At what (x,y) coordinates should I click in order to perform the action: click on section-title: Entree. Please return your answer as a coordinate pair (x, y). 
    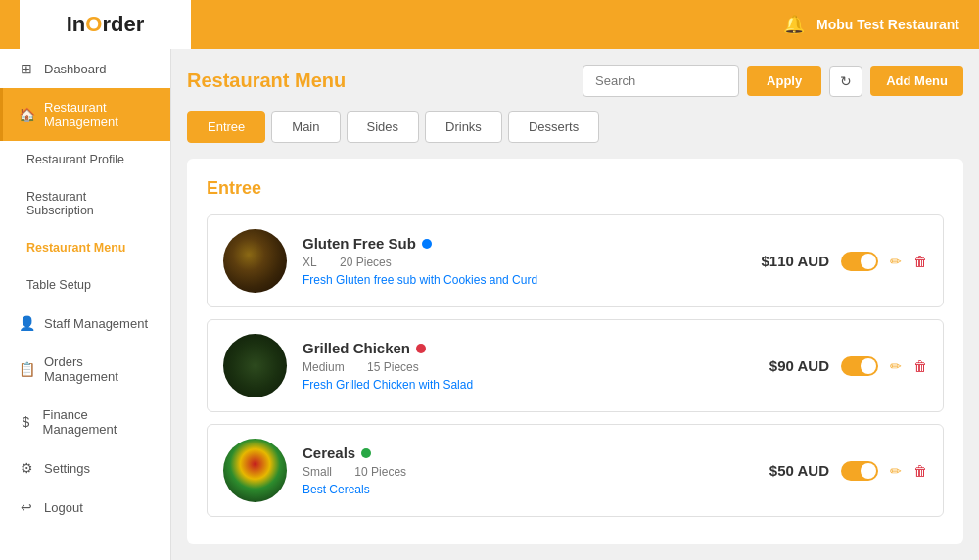
    Looking at the image, I should click on (576, 188).